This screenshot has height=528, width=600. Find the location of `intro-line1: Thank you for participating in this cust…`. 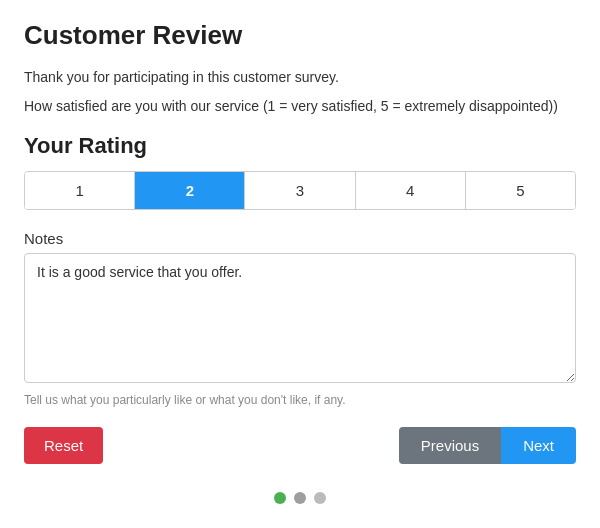

intro-line1: Thank you for participating in this cust… is located at coordinates (300, 78).